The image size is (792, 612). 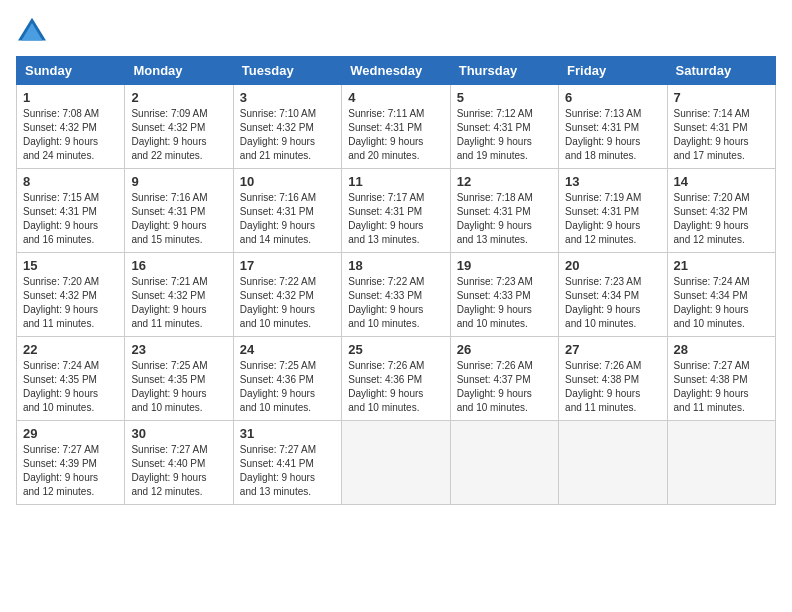 What do you see at coordinates (504, 182) in the screenshot?
I see `day-number: 12` at bounding box center [504, 182].